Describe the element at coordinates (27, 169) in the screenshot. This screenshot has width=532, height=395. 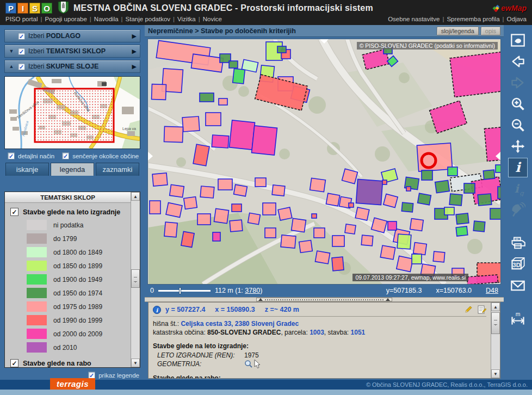
I see `tab-iskanje: iskanje` at that location.